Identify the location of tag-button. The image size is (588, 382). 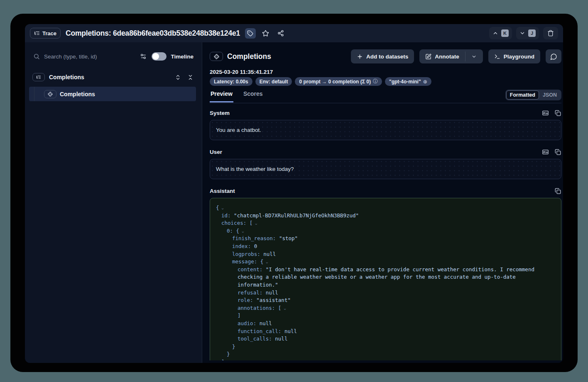
(250, 33).